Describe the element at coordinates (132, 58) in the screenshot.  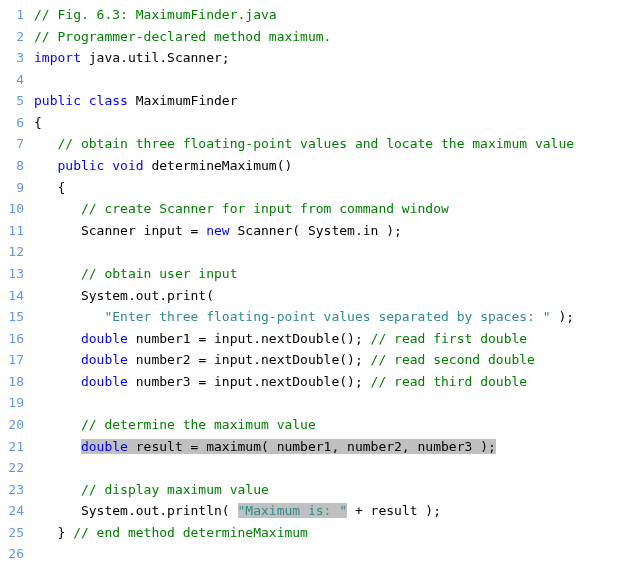
I see `code-content: import java.util.Scanner;` at that location.